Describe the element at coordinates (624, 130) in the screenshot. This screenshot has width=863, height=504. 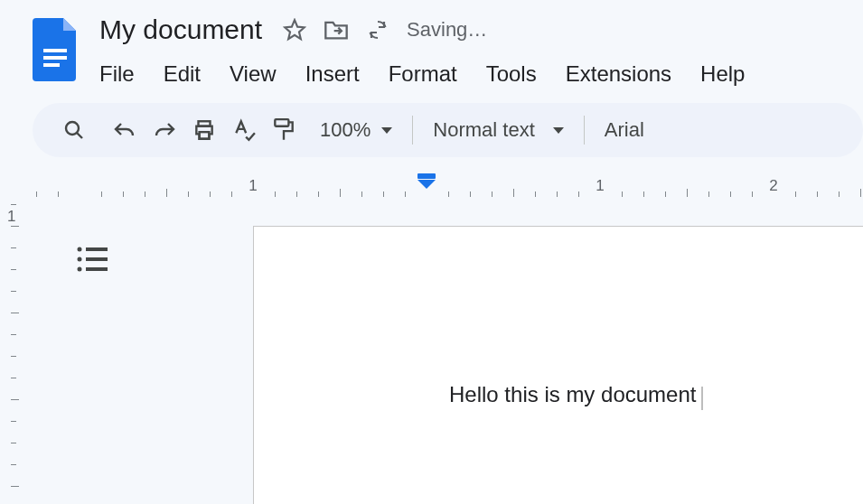
I see `font-family-label: Arial` at that location.